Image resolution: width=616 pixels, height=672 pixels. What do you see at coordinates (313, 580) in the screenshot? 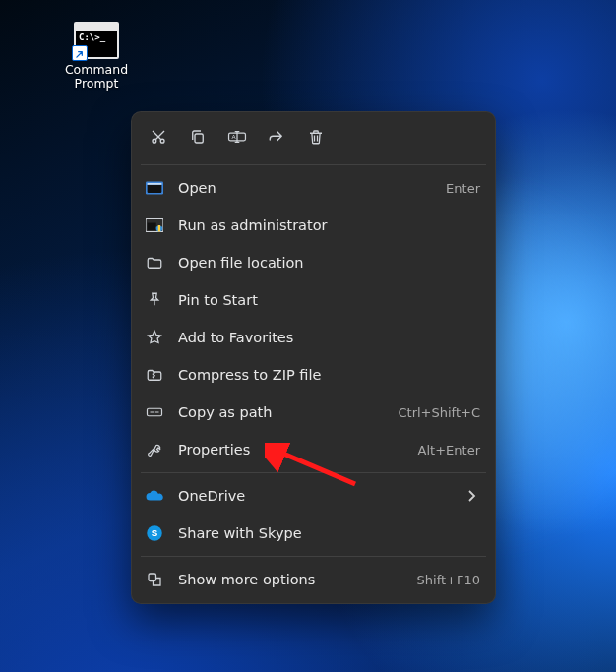
I see `menu-item-show-more-options: Show more options Shift+F10` at bounding box center [313, 580].